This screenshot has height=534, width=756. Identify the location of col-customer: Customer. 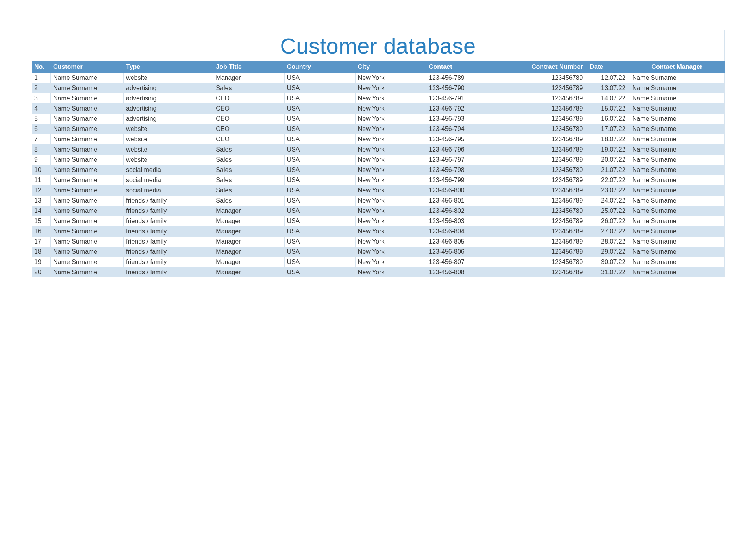
(87, 67).